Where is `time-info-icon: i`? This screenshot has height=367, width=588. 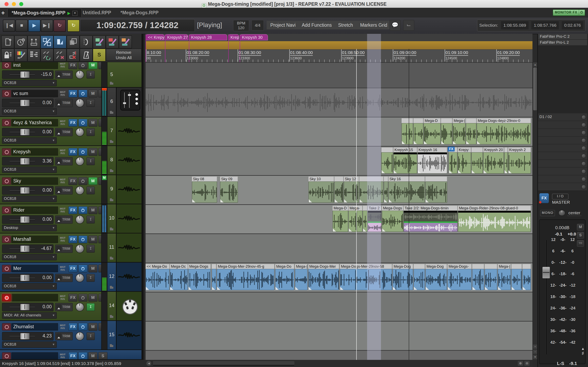 time-info-icon: i is located at coordinates (21, 42).